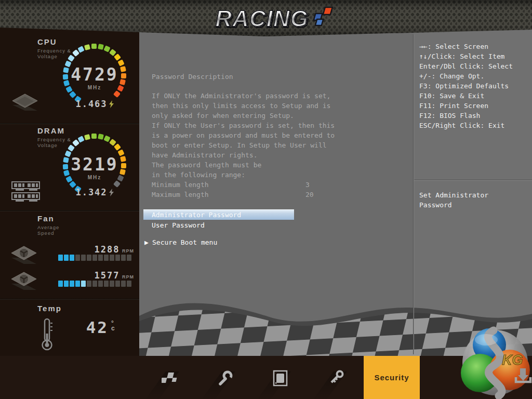 The width and height of the screenshot is (532, 399). What do you see at coordinates (414, 194) in the screenshot?
I see `panel-vertical-divider` at bounding box center [414, 194].